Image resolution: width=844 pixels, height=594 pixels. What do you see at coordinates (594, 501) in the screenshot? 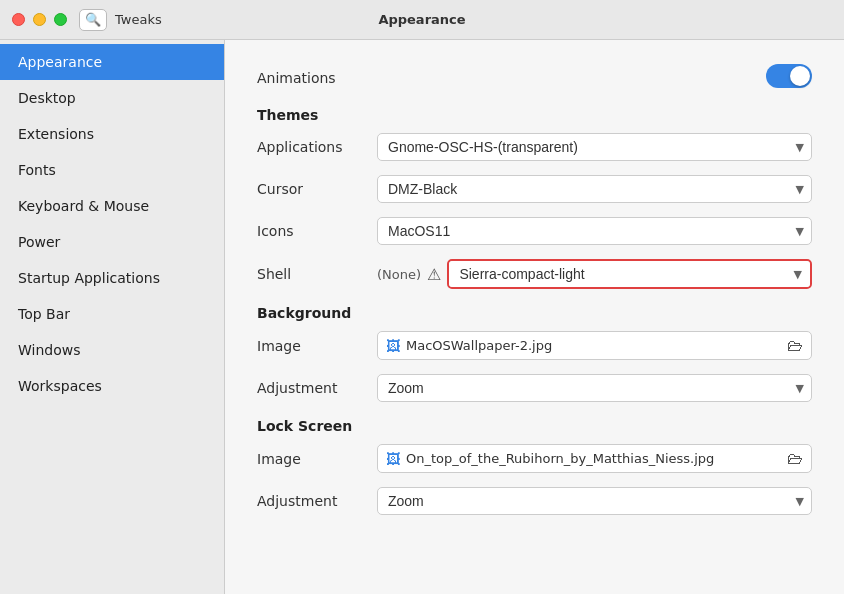
I see `lock-adjustment-select-wrap: Zoom ▼` at bounding box center [594, 501].